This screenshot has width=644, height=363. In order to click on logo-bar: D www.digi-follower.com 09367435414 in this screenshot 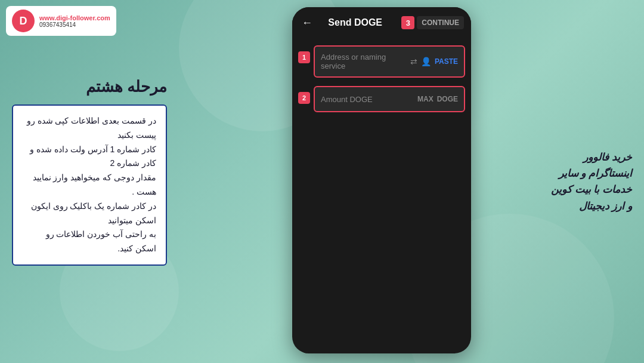, I will do `click(61, 21)`.